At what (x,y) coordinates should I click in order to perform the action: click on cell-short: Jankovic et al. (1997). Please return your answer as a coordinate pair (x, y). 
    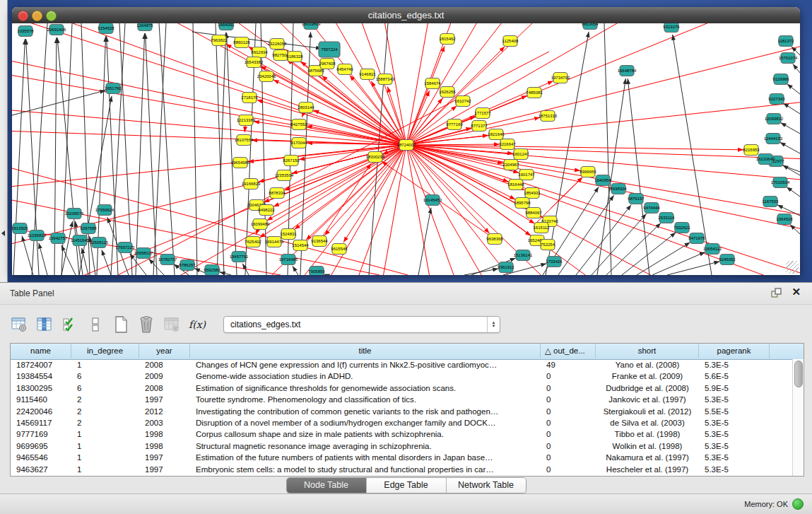
    Looking at the image, I should click on (647, 399).